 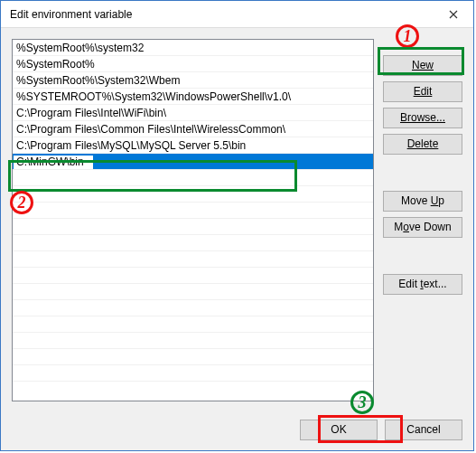 What do you see at coordinates (453, 14) in the screenshot?
I see `close-icon` at bounding box center [453, 14].